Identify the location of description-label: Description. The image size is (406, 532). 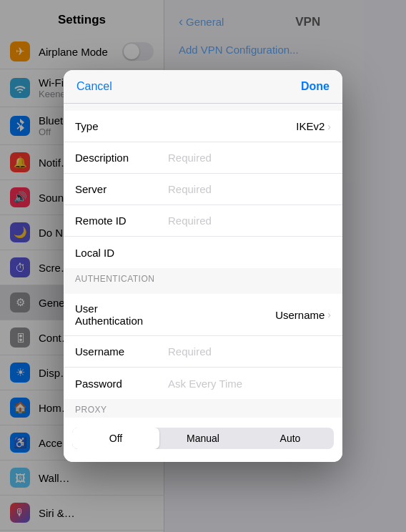
(122, 157).